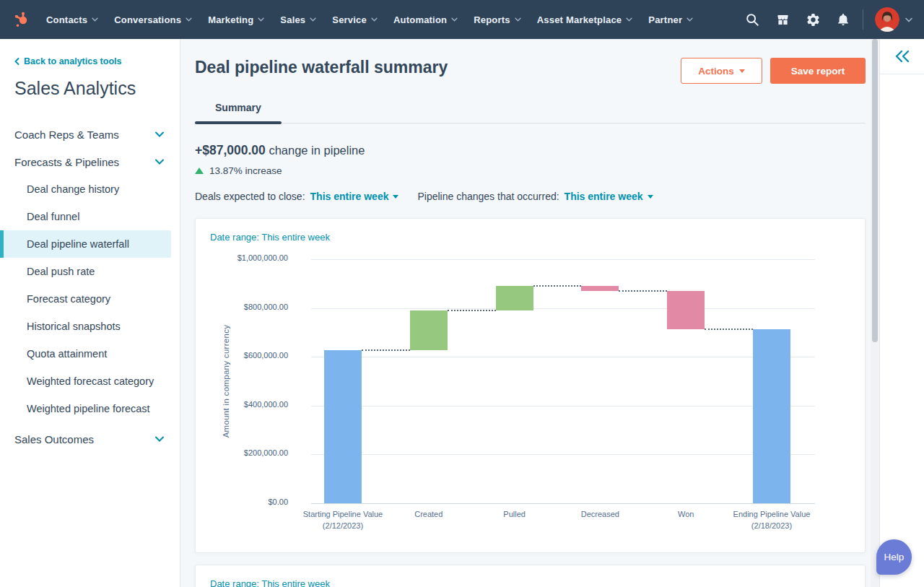 The width and height of the screenshot is (924, 587). I want to click on sidebar-item-deal-change-history: Deal change history, so click(90, 189).